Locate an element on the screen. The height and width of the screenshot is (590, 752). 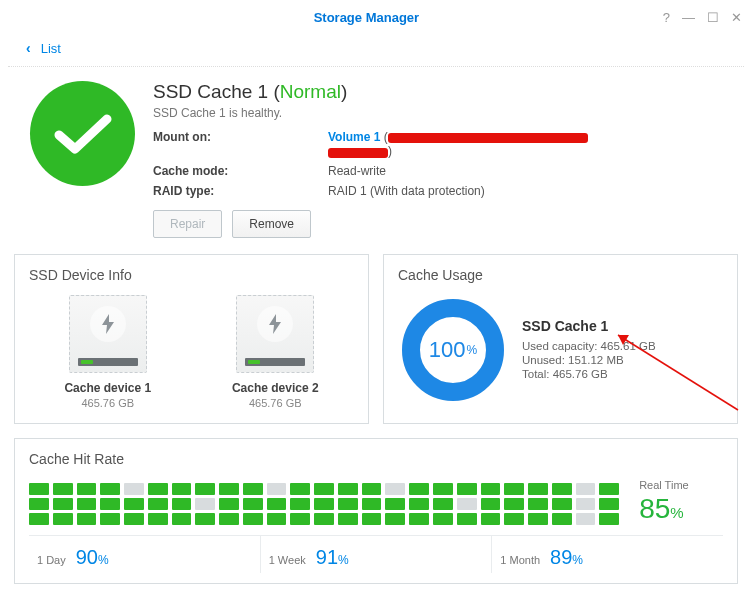
chevron-left-icon: ‹ is located at coordinates (28, 48).